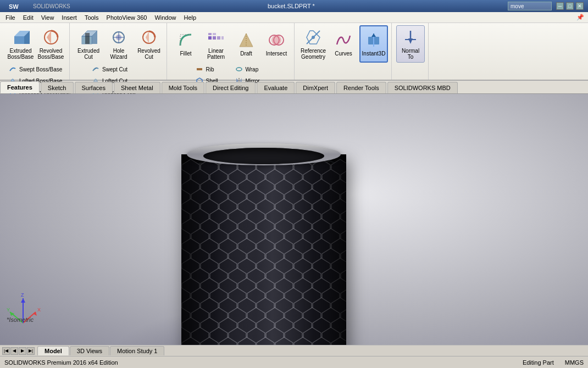 This screenshot has width=588, height=368. Describe the element at coordinates (343, 44) in the screenshot. I see `curves-button: Curves` at that location.